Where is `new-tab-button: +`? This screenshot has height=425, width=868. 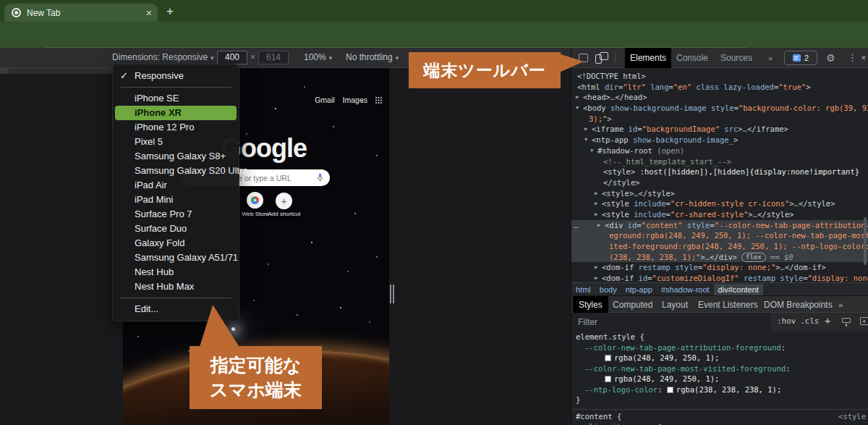
new-tab-button: + is located at coordinates (170, 12).